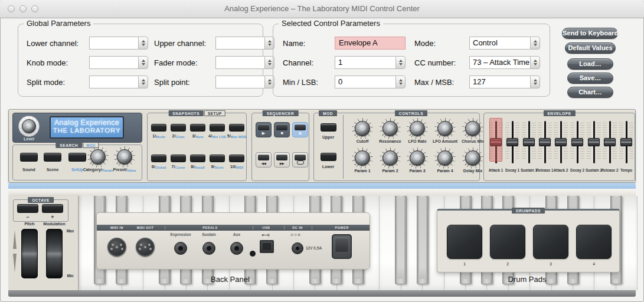 This screenshot has height=302, width=644. I want to click on sustain-2-slider-label: Sustain 2, so click(594, 170).